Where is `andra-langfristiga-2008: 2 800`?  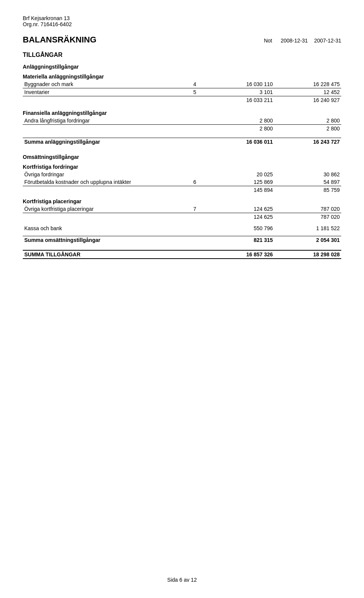
andra-langfristiga-2008: 2 800 is located at coordinates (241, 121).